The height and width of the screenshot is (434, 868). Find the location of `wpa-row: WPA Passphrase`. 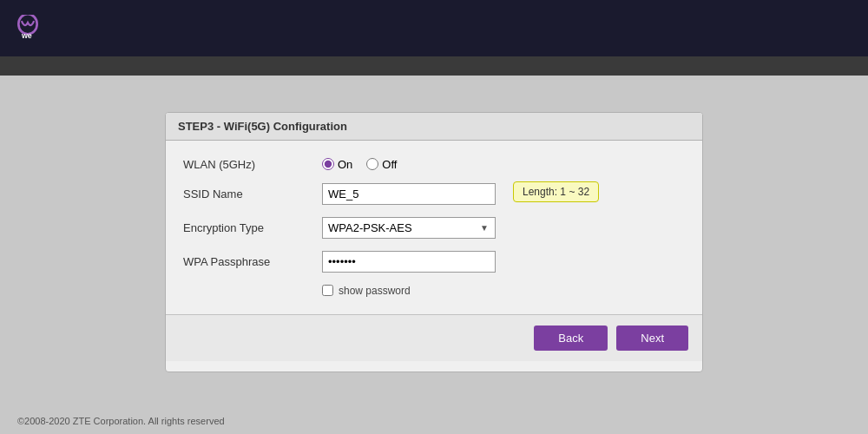

wpa-row: WPA Passphrase is located at coordinates (434, 262).